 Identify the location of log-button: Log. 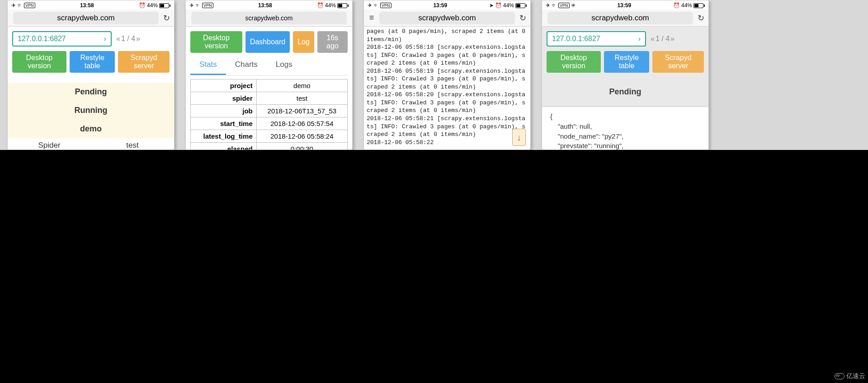
(304, 42).